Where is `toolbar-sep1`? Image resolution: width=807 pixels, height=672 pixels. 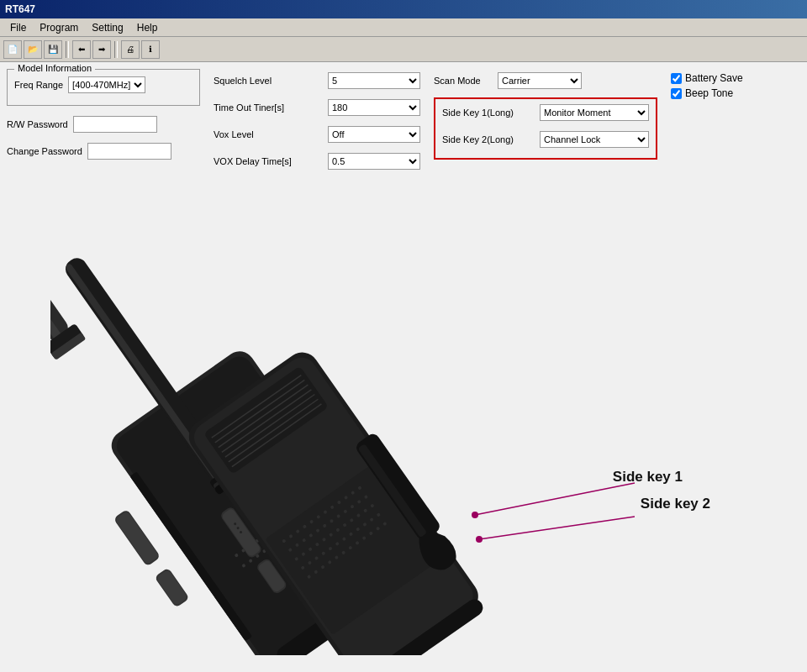
toolbar-sep1 is located at coordinates (67, 50).